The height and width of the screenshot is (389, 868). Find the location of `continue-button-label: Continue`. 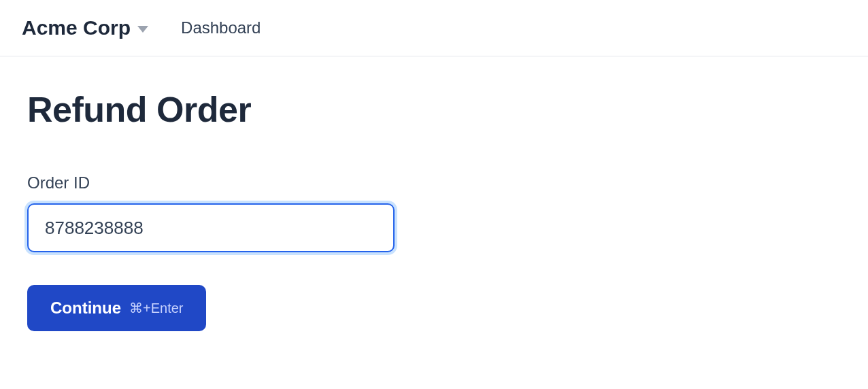

continue-button-label: Continue is located at coordinates (86, 308).